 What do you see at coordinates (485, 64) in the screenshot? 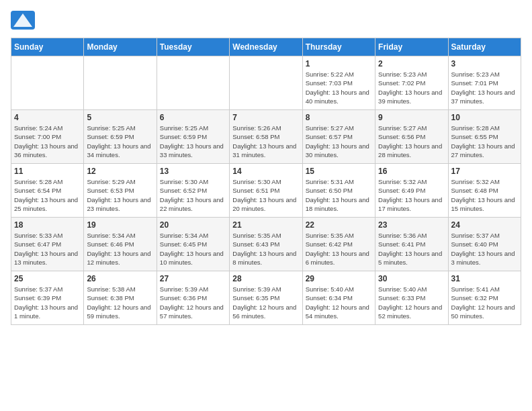
I see `day-number: 3` at bounding box center [485, 64].